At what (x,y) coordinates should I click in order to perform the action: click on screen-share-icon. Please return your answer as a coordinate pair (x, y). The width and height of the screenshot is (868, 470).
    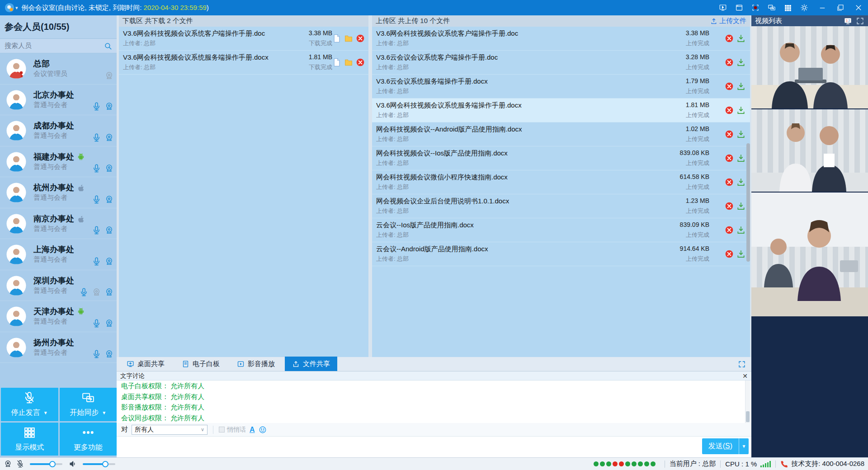
    Looking at the image, I should click on (723, 8).